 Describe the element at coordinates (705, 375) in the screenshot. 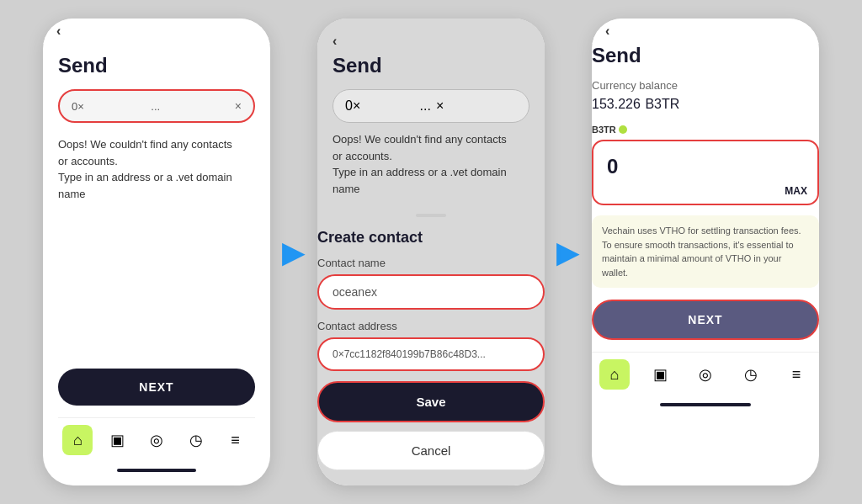

I see `bottom-nav-3: ⌂ ▣ ◎ ◷ ≡` at that location.